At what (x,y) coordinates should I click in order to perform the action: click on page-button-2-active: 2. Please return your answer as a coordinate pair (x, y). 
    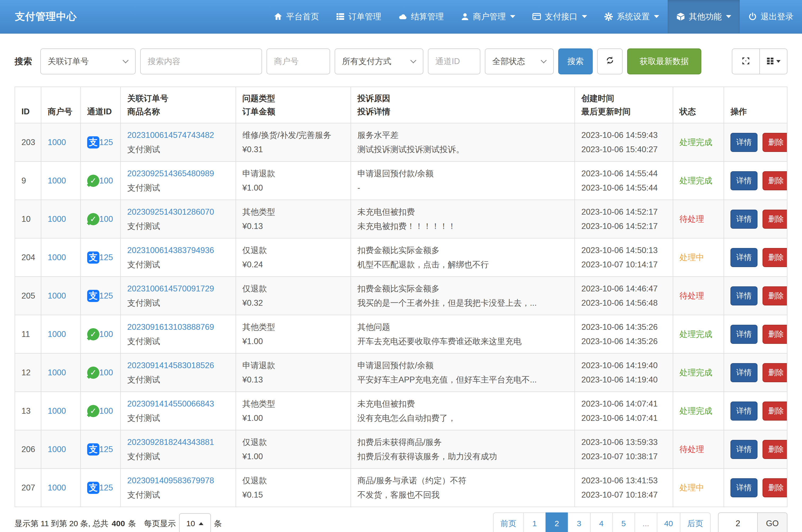
    Looking at the image, I should click on (557, 522).